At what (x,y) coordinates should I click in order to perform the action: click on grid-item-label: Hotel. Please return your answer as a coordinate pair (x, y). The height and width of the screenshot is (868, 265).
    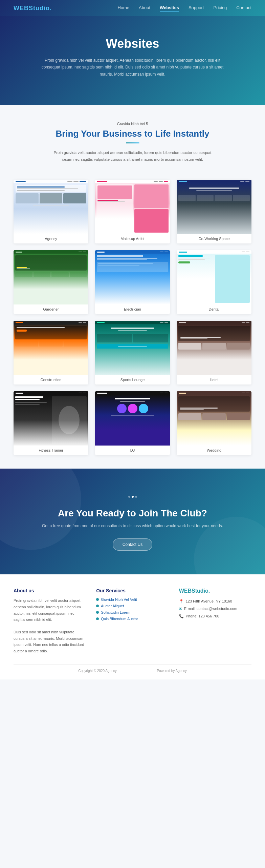
    Looking at the image, I should click on (214, 380).